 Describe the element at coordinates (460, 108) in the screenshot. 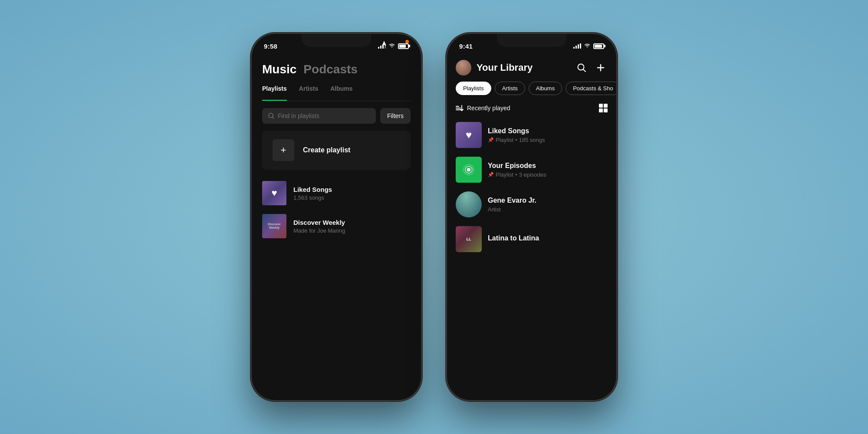

I see `sort-arrows-icon` at that location.